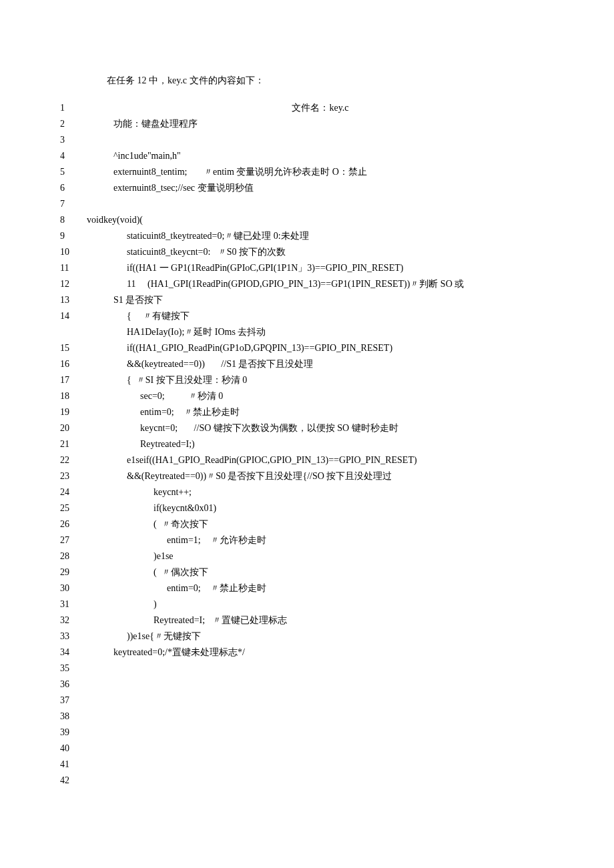 The height and width of the screenshot is (868, 614). I want to click on code-line: ))e1se{〃无键按下, so click(320, 636).